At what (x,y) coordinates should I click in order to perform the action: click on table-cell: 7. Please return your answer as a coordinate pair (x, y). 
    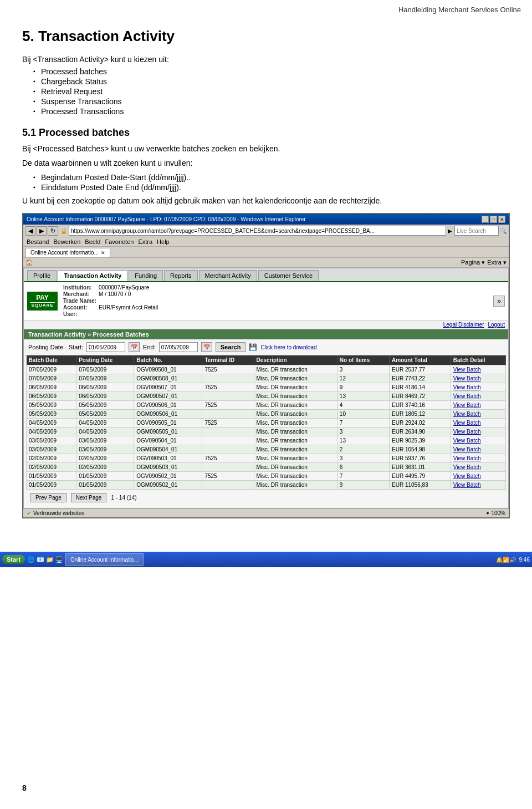
    Looking at the image, I should click on (363, 423).